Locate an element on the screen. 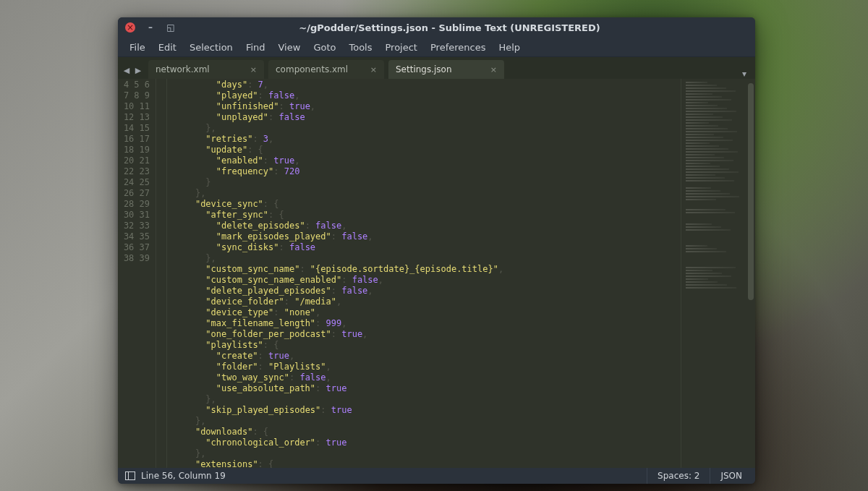 This screenshot has width=868, height=491. code-line: "max_filename_length": 999, is located at coordinates (427, 324).